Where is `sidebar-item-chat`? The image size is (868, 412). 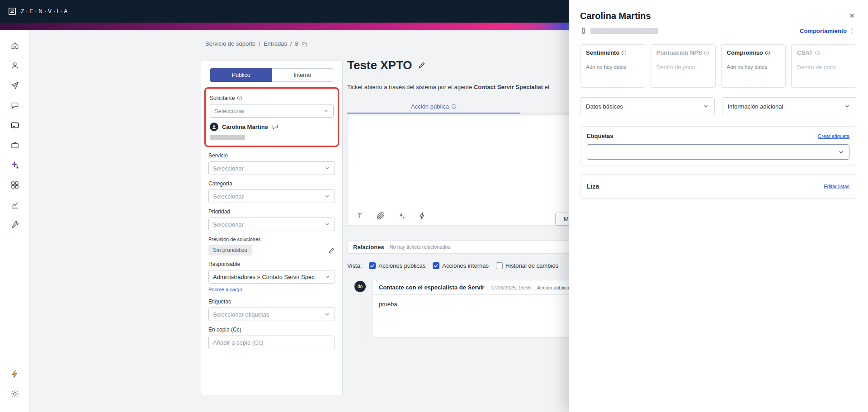 sidebar-item-chat is located at coordinates (15, 105).